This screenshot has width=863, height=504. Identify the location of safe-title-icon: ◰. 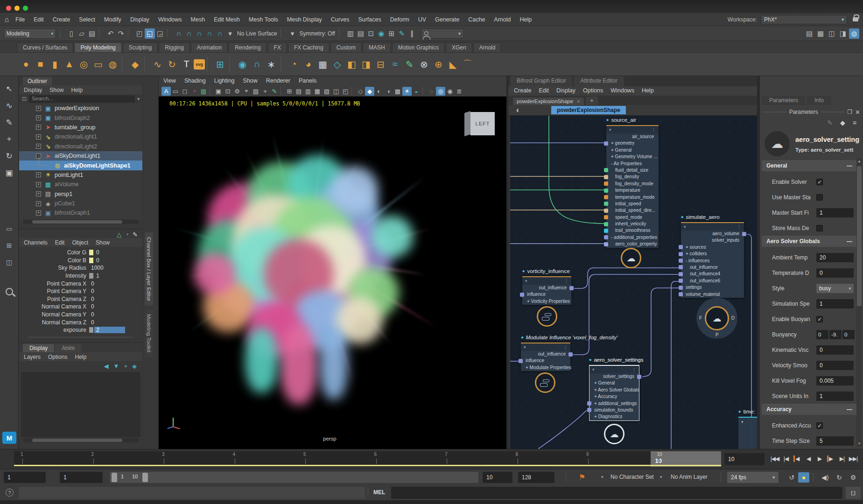
(345, 91).